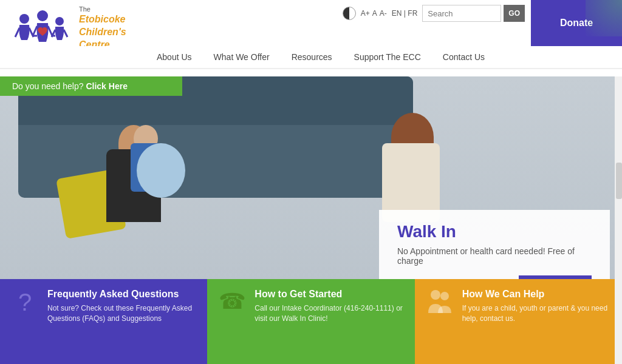  What do you see at coordinates (618, 220) in the screenshot?
I see `scrollbar` at bounding box center [618, 220].